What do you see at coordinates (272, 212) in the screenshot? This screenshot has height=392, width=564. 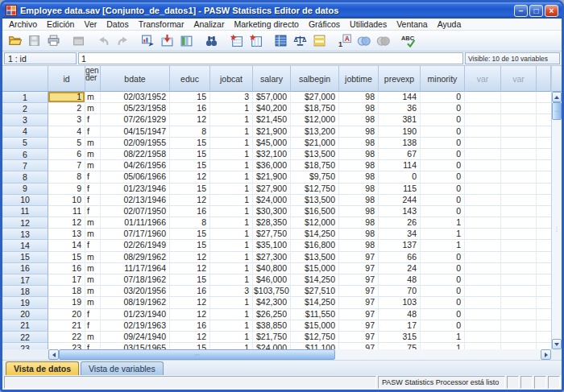 I see `grid-cell: $30,300` at bounding box center [272, 212].